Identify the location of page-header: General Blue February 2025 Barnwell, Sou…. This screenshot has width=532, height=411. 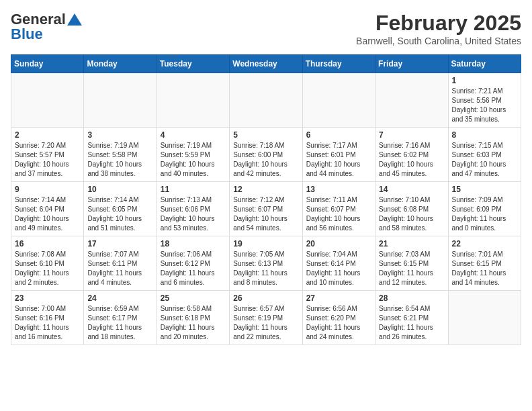
(266, 28).